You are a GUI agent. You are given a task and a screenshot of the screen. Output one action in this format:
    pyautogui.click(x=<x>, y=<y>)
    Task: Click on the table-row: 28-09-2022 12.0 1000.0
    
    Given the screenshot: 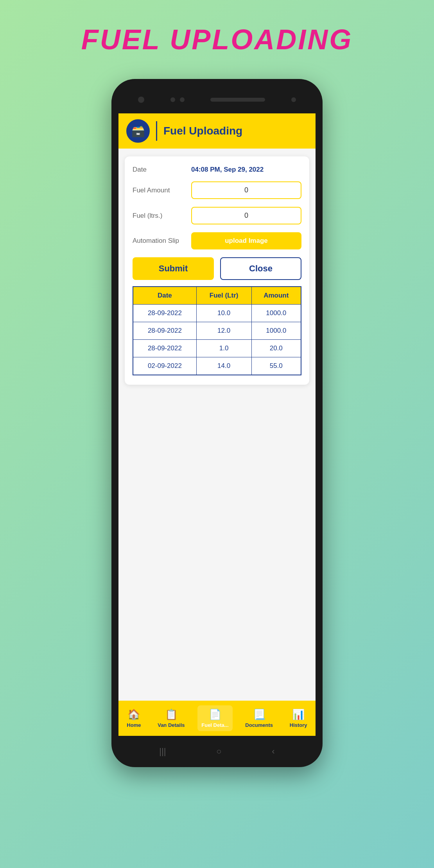 What is the action you would take?
    pyautogui.click(x=217, y=331)
    